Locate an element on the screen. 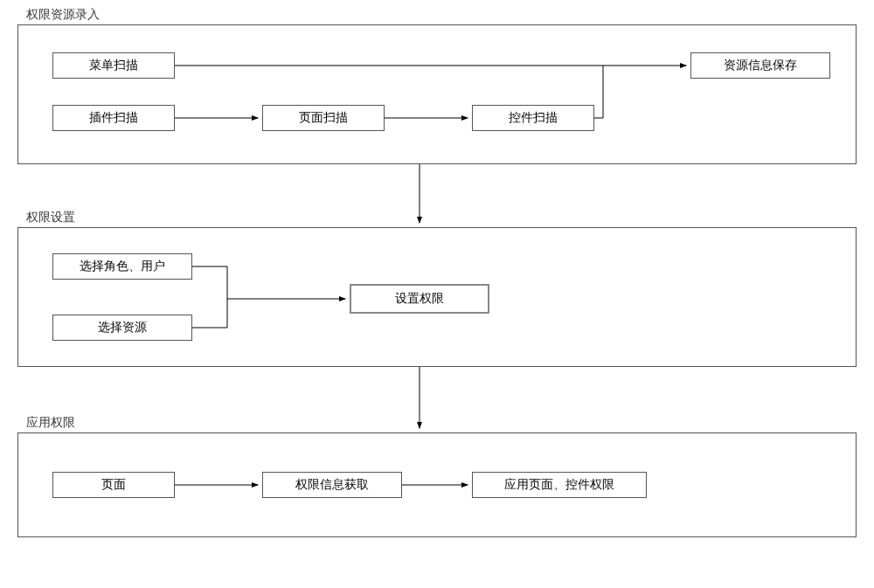 This screenshot has width=874, height=588. node-plugin-scan-label: 插件扫描 is located at coordinates (114, 118).